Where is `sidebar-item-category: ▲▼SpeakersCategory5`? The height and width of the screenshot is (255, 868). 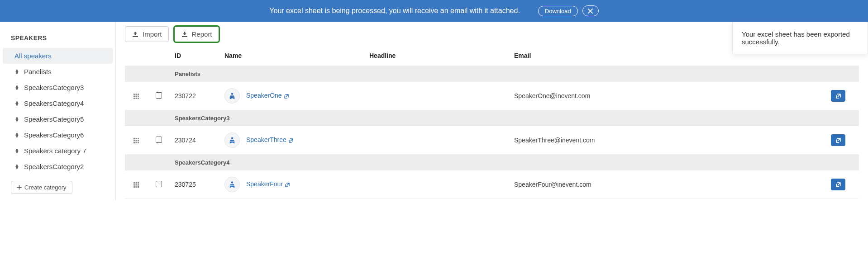 sidebar-item-category: ▲▼SpeakersCategory5 is located at coordinates (58, 119).